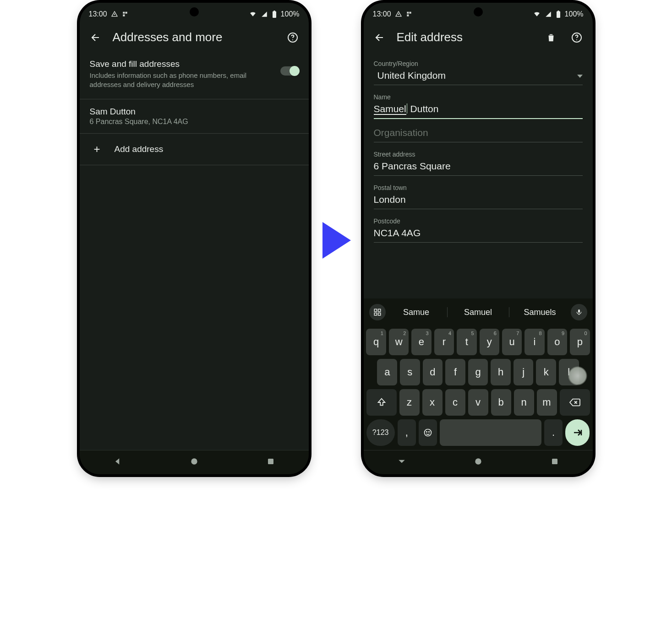 The width and height of the screenshot is (672, 618). Describe the element at coordinates (478, 314) in the screenshot. I see `suggestion-bar: Samue Samuel Samuels` at that location.